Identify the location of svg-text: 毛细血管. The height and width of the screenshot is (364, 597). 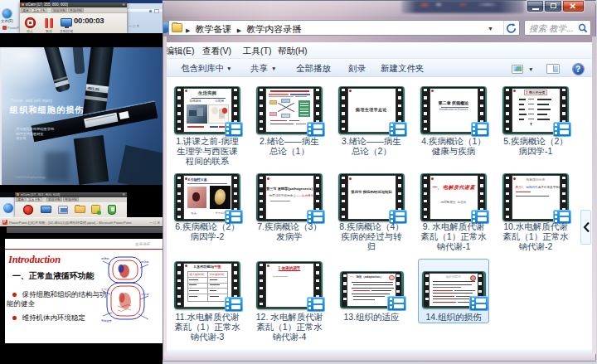
(106, 321).